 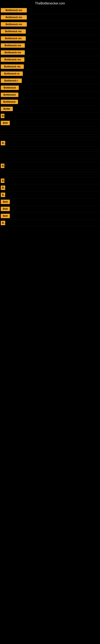 I want to click on bottleneck-result-button: Bottle, so click(x=7, y=109).